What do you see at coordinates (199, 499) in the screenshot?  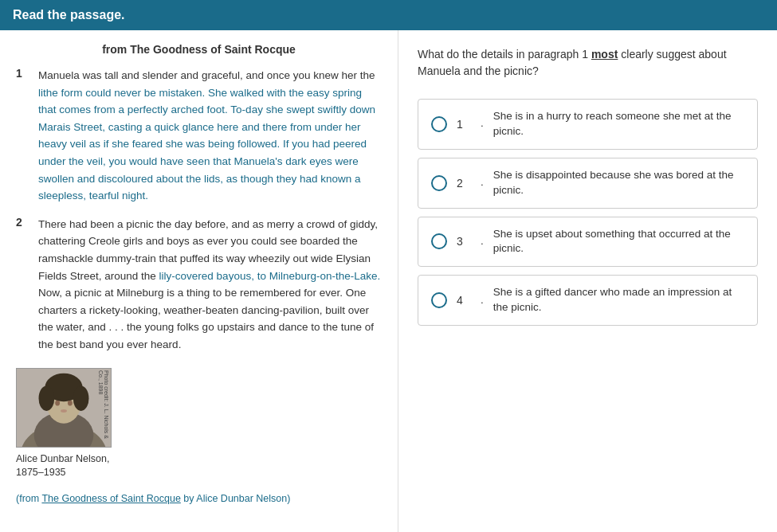 I see `footnote: (from The Goodness of Saint Rocque by Al…` at bounding box center [199, 499].